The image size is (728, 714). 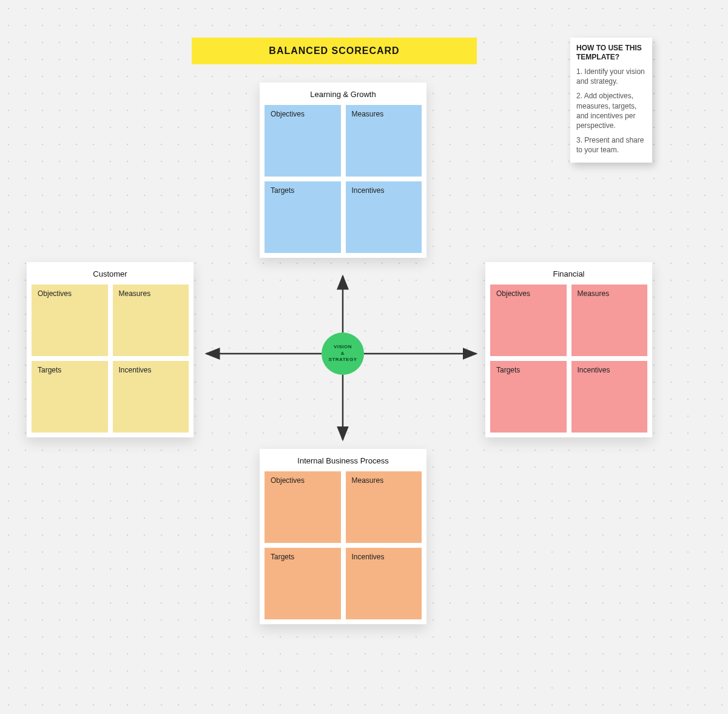 What do you see at coordinates (612, 110) in the screenshot?
I see `help-step-2: 2. Add objectives, measures, targets, an…` at bounding box center [612, 110].